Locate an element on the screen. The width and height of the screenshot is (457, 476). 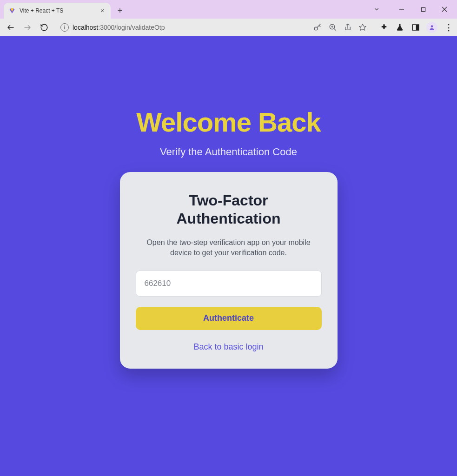
card-title: Two-Factor Authentication is located at coordinates (229, 209).